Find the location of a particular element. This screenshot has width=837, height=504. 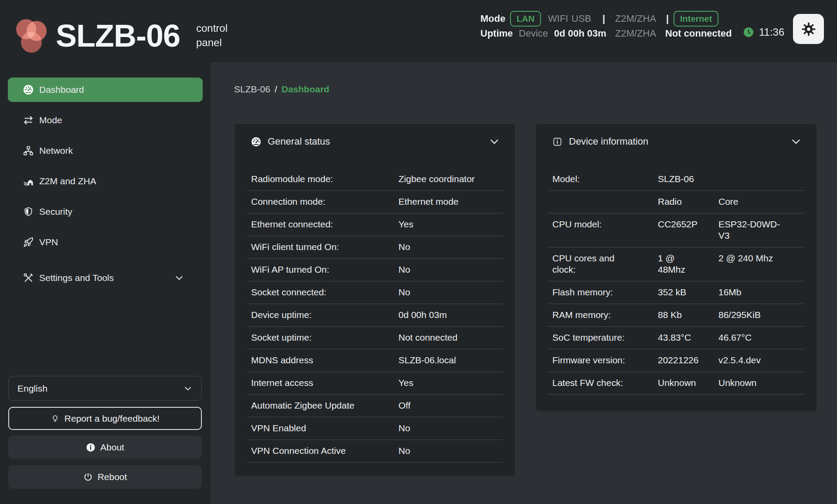

sidebar-item-security: Security is located at coordinates (105, 212).